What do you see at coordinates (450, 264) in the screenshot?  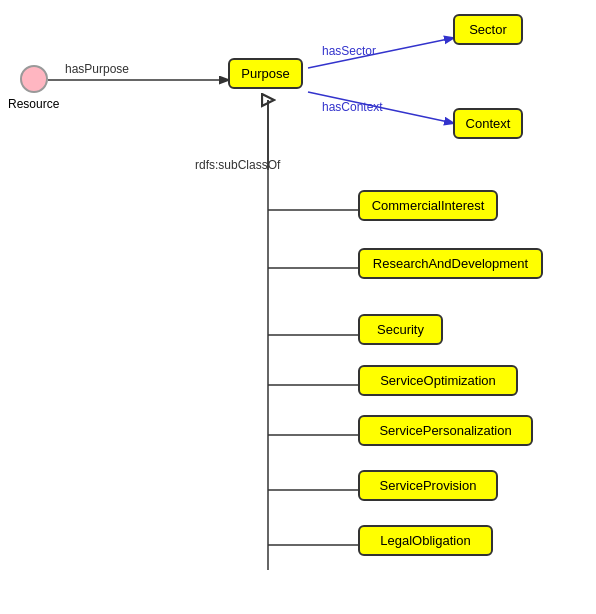 I see `research-node: ResearchAndDevelopment` at bounding box center [450, 264].